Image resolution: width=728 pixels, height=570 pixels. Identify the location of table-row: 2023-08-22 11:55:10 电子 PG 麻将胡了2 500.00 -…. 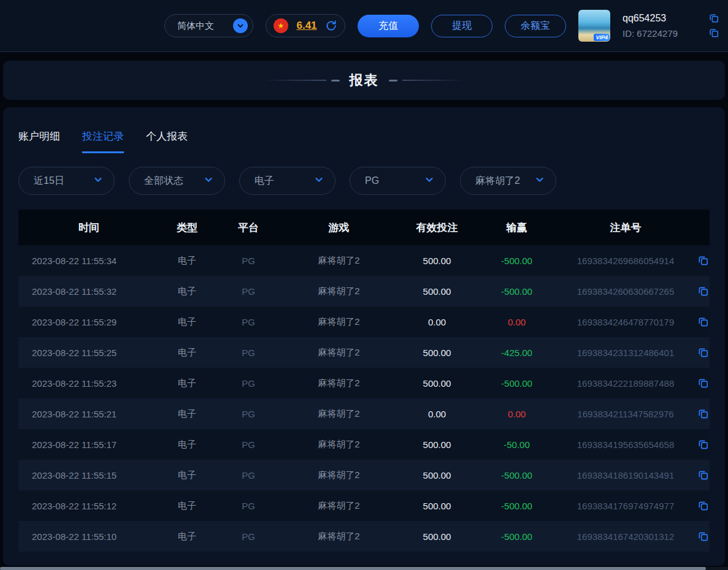
(364, 536).